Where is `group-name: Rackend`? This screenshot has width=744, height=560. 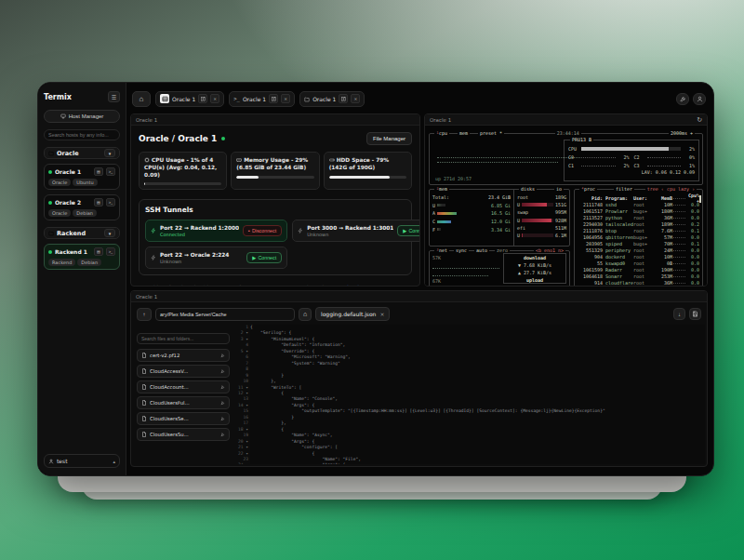 group-name: Rackend is located at coordinates (79, 233).